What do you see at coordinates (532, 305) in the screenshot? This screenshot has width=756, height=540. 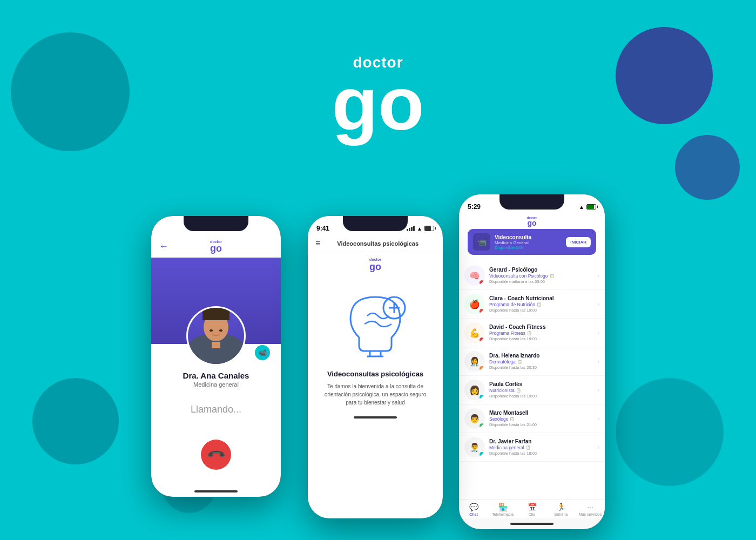 I see `doctor-list-item: 🍎 Clara - Coach Nutricional Programa de …` at bounding box center [532, 305].